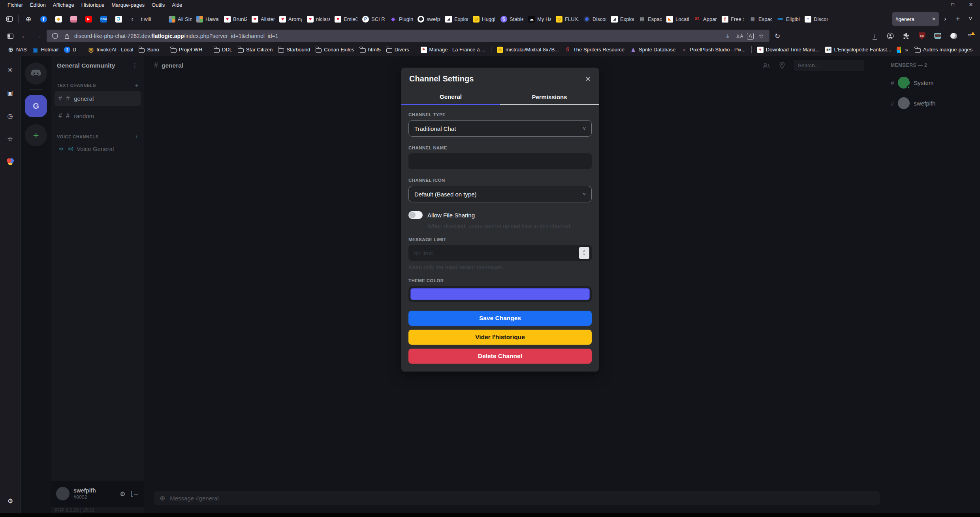 The height and width of the screenshot is (517, 980). I want to click on number-spinner: ˄ ˅, so click(584, 253).